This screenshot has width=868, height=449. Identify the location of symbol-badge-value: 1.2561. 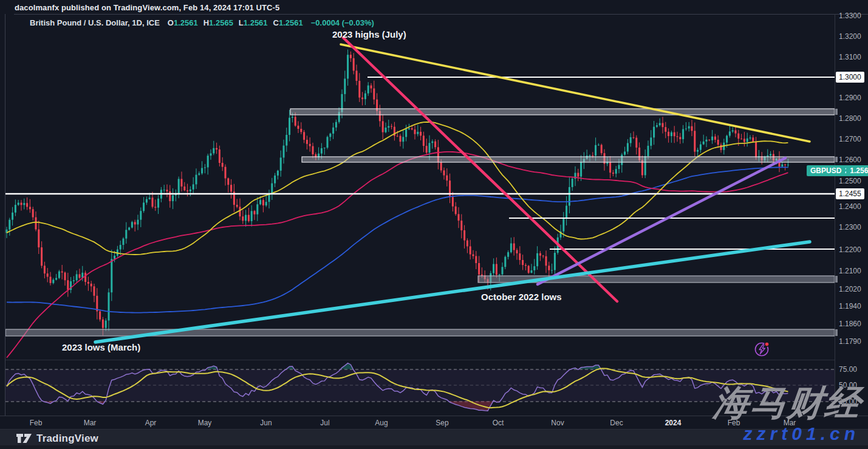
(857, 171).